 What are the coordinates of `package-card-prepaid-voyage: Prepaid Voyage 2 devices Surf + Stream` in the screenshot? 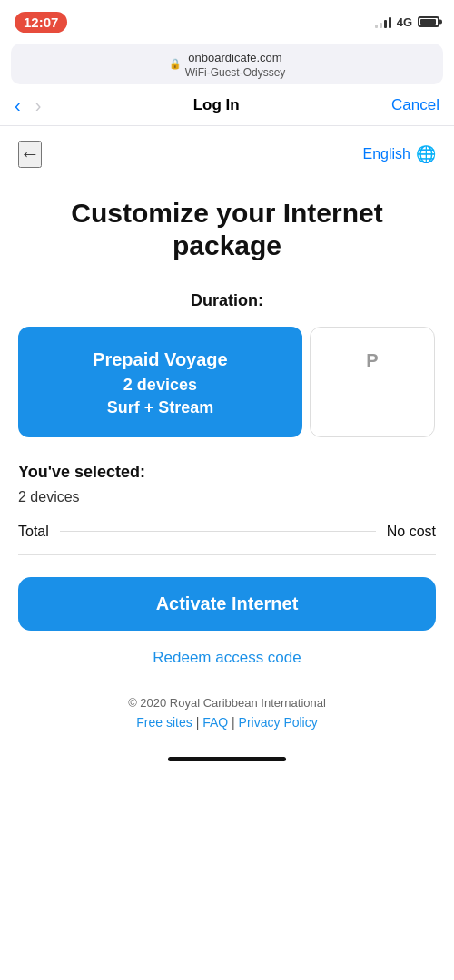 It's located at (160, 382).